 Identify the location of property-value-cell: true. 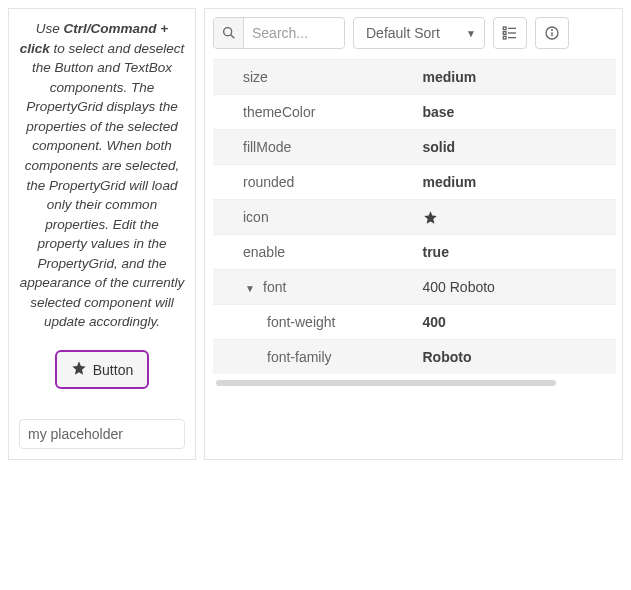
(516, 252).